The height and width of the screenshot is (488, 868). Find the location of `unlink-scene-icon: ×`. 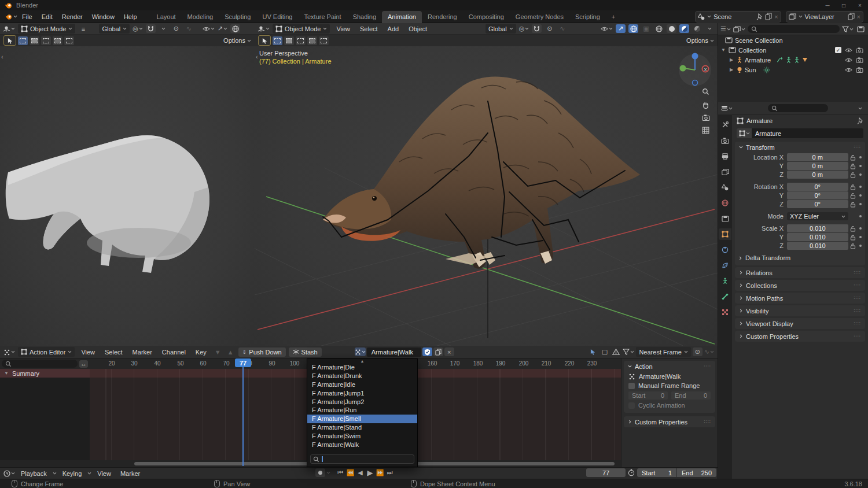

unlink-scene-icon: × is located at coordinates (776, 17).